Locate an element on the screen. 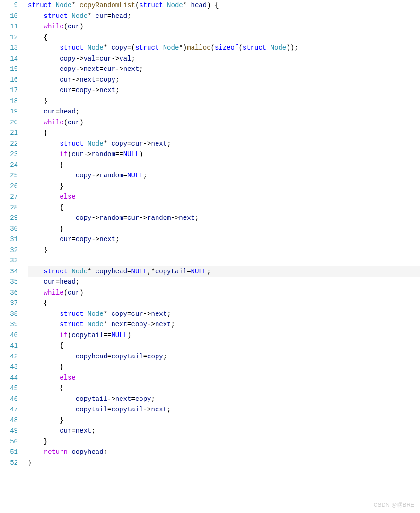  line-number: 10 is located at coordinates (9, 16).